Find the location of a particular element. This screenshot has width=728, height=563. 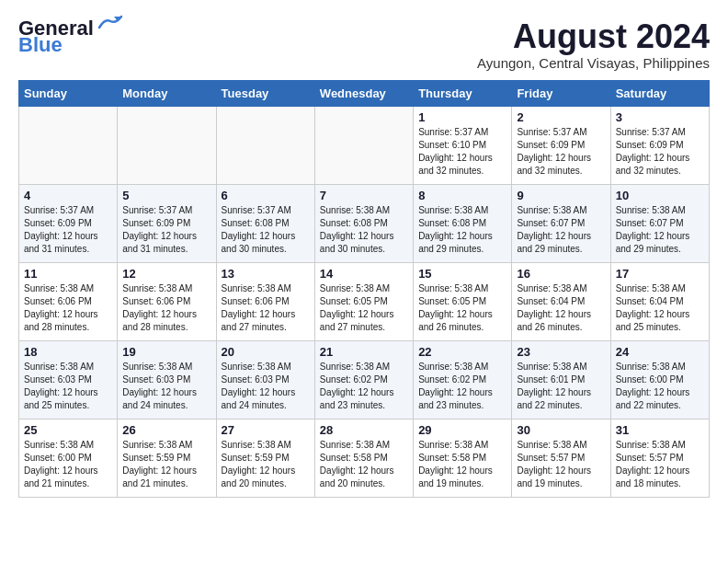

day-number: 29 is located at coordinates (462, 431).